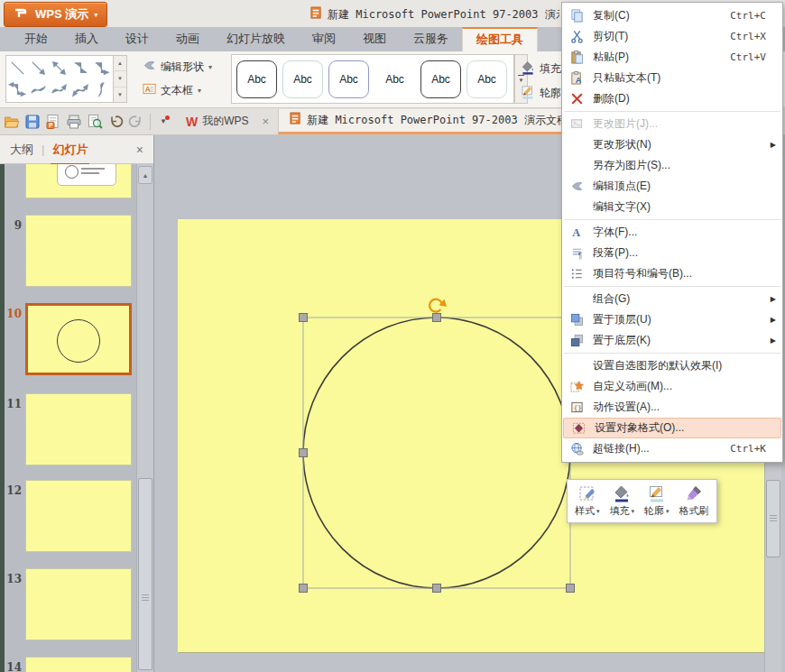 The width and height of the screenshot is (785, 672). What do you see at coordinates (437, 453) in the screenshot?
I see `circle-shape` at bounding box center [437, 453].